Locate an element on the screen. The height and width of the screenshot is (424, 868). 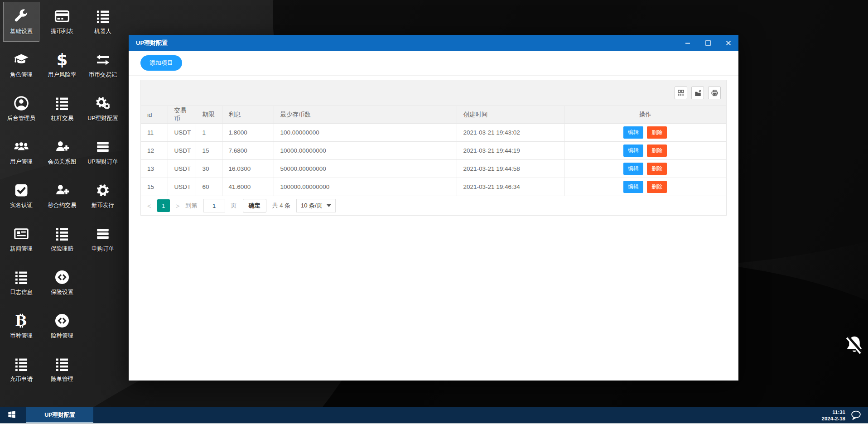
desktop-icon: 基础设置 is located at coordinates (21, 22).